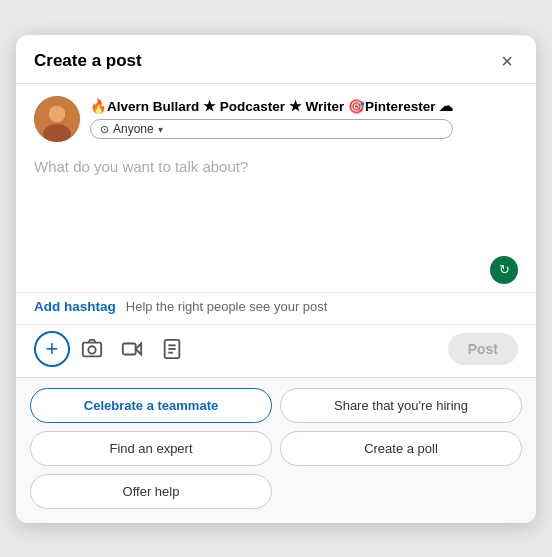 This screenshot has width=552, height=557. I want to click on document-icon, so click(172, 349).